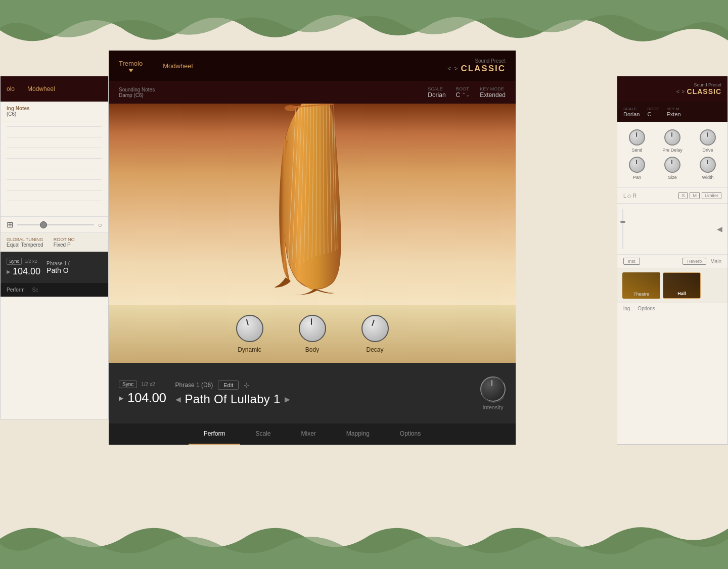 The height and width of the screenshot is (569, 728). What do you see at coordinates (100, 225) in the screenshot?
I see `circle-icon: ○` at bounding box center [100, 225].